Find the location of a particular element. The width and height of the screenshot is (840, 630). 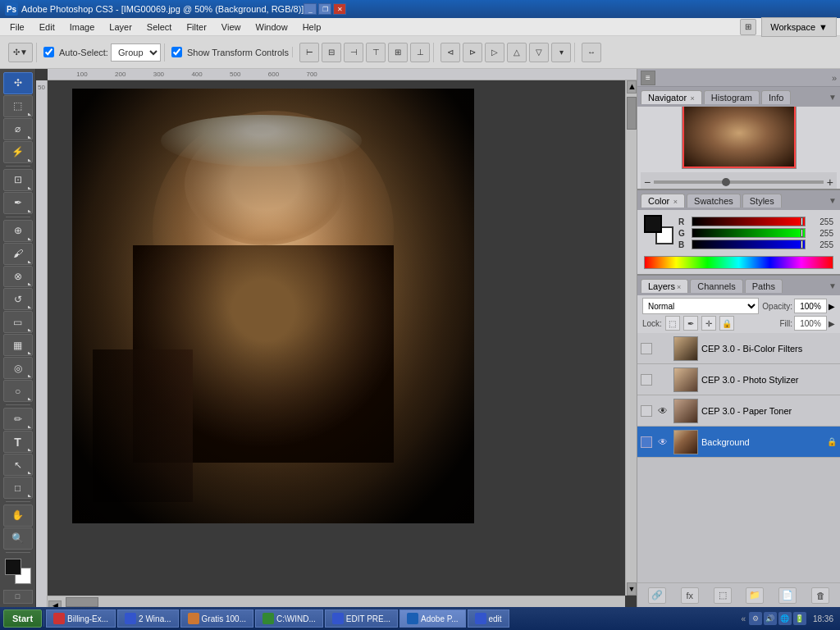

taskbar-item-edit: edit is located at coordinates (489, 619).